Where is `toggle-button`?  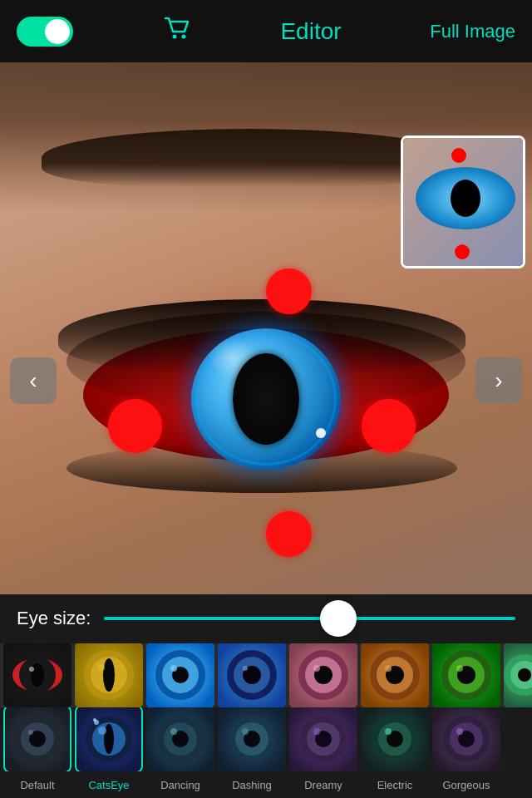 toggle-button is located at coordinates (45, 32).